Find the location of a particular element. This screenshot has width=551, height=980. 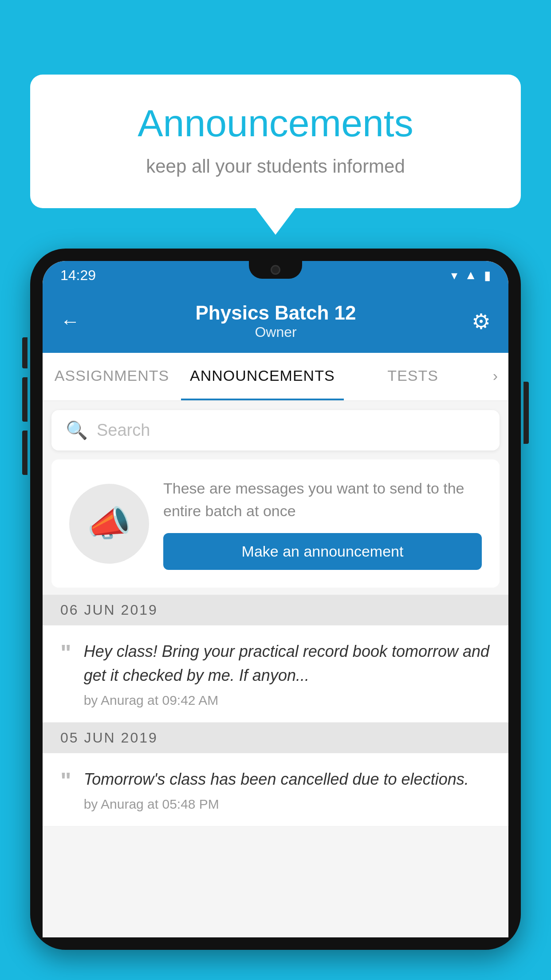

date-separator-2: 05 JUN 2019 is located at coordinates (276, 738).